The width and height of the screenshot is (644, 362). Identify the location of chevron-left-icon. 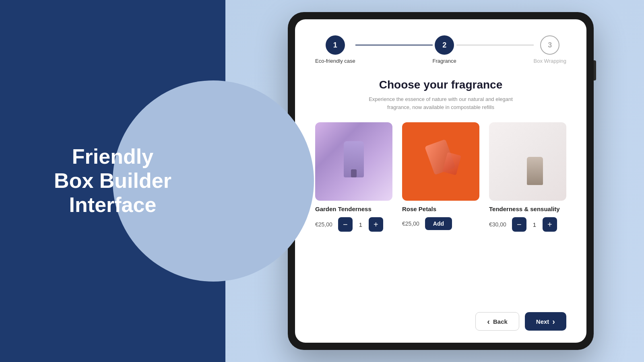
(489, 321).